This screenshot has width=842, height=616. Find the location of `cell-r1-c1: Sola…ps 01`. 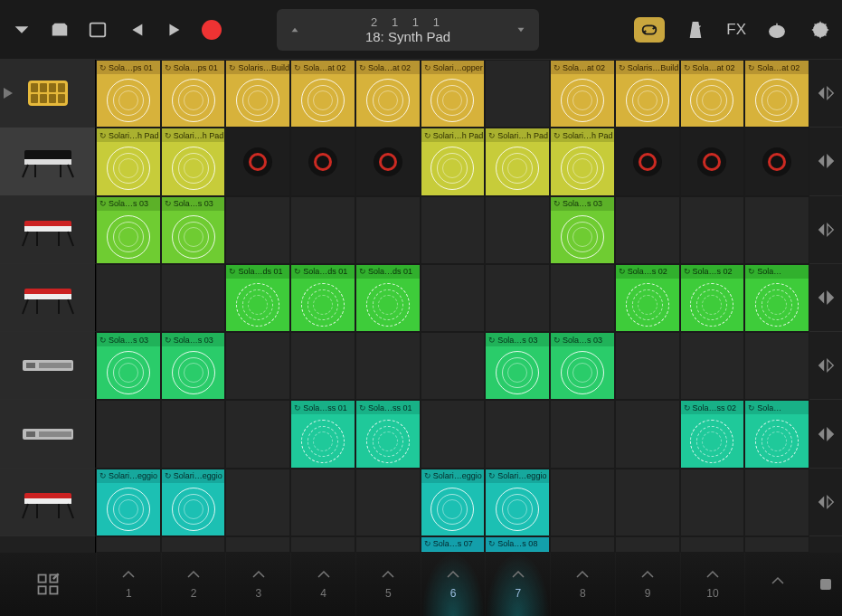

cell-r1-c1: Sola…ps 01 is located at coordinates (128, 94).